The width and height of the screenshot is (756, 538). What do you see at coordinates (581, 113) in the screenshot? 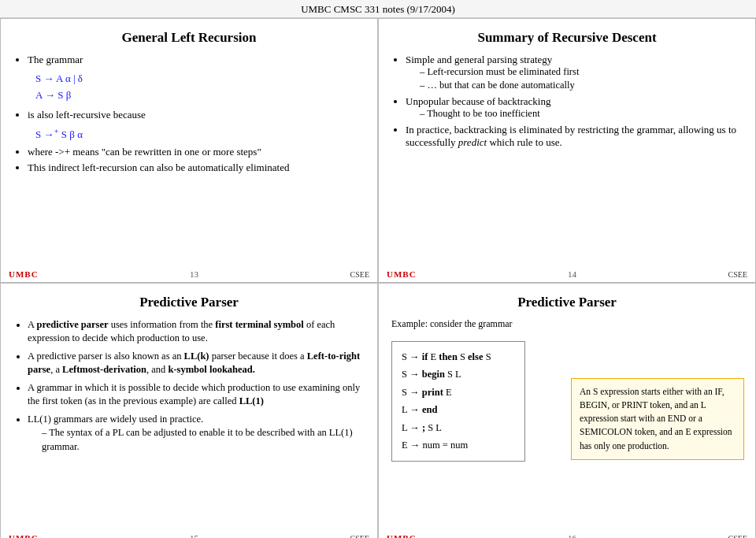
I see `slide2-sub2a: Thought to be too inefficient` at bounding box center [581, 113].